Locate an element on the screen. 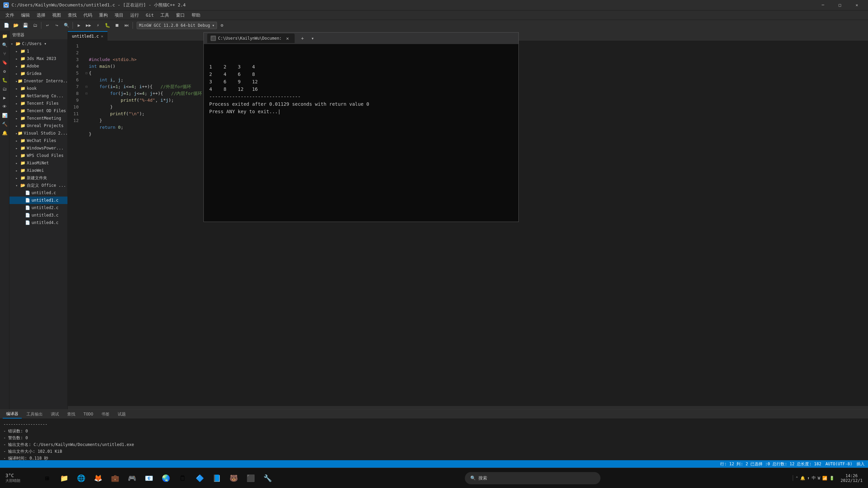 The height and width of the screenshot is (488, 868). tree-item-file_untitled1: 📄untitled1.c is located at coordinates (39, 200).